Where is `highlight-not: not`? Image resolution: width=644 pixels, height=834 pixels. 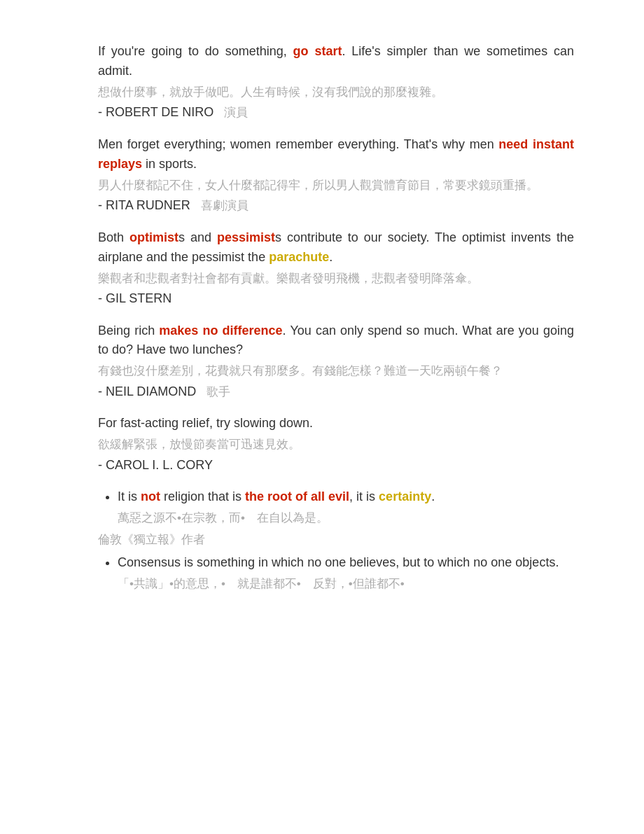
highlight-not: not is located at coordinates (150, 496).